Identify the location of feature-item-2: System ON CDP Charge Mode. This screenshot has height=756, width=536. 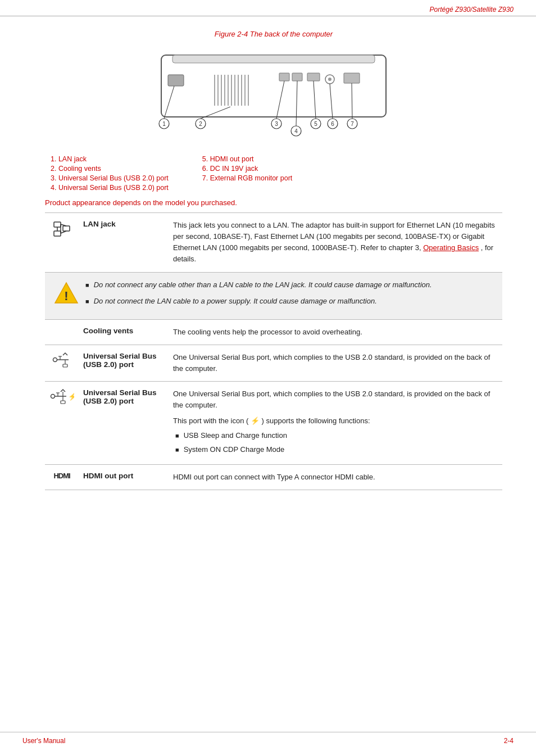
(337, 450).